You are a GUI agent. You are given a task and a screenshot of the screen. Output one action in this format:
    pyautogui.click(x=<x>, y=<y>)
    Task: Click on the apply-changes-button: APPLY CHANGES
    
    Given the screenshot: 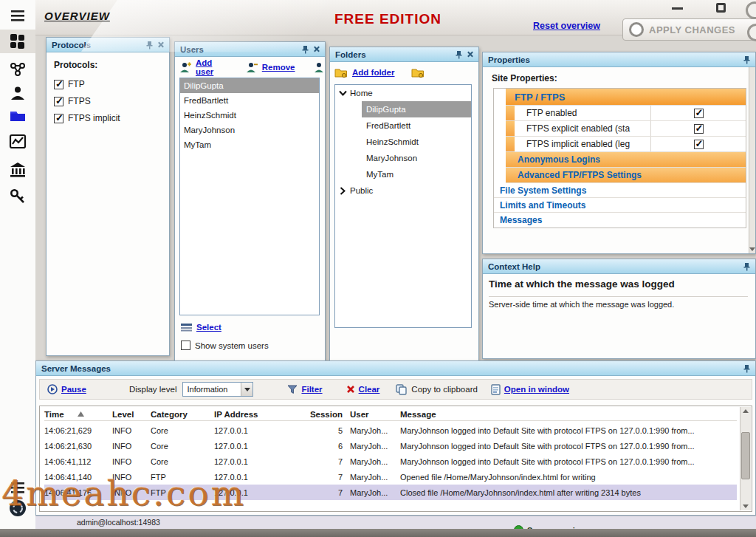 What is the action you would take?
    pyautogui.click(x=690, y=30)
    